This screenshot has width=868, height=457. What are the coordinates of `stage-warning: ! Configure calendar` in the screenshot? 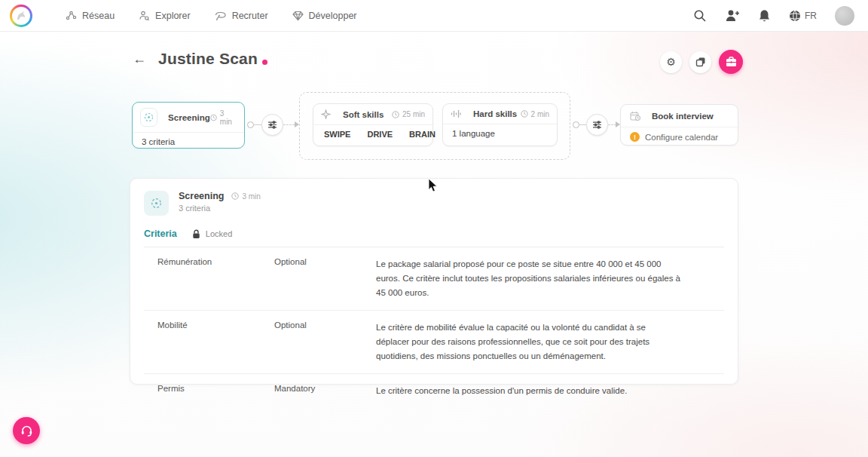 It's located at (680, 137).